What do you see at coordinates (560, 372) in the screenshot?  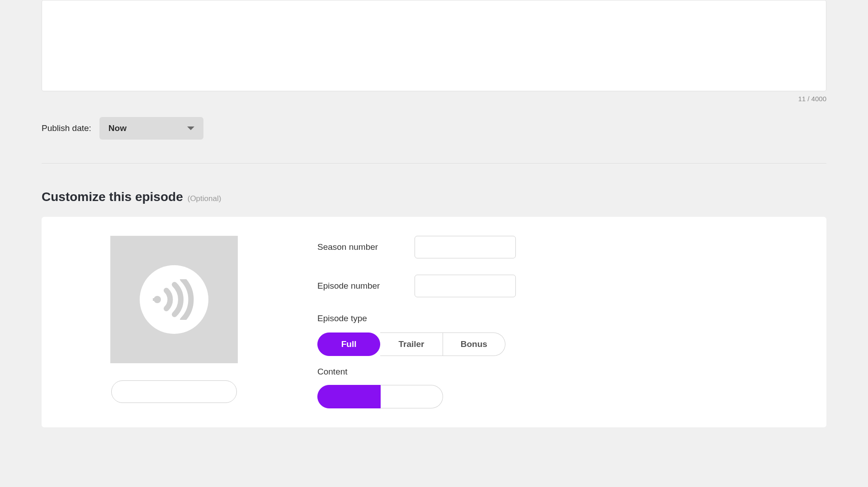 I see `content-label: Content` at bounding box center [560, 372].